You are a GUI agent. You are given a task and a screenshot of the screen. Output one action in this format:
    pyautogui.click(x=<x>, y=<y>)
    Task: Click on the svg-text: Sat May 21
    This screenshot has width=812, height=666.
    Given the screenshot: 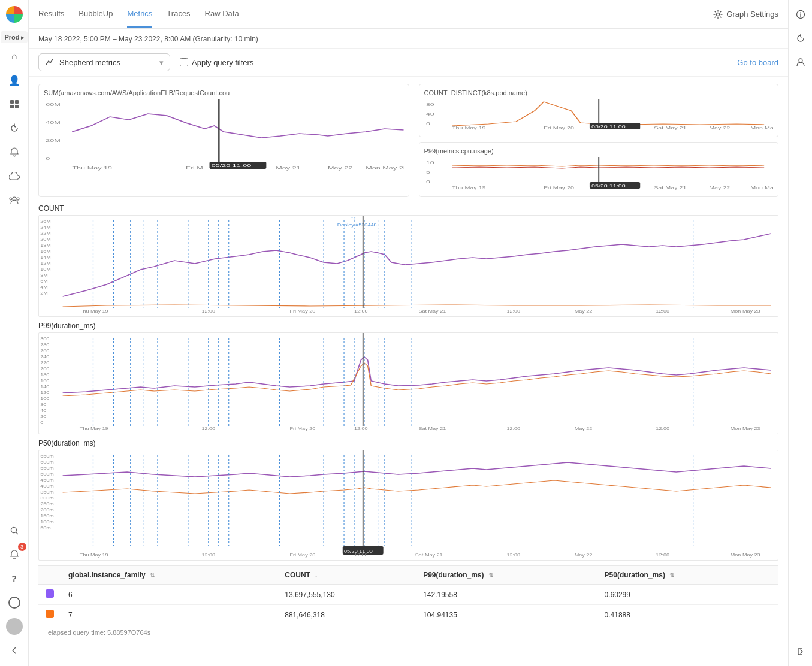 What is the action you would take?
    pyautogui.click(x=432, y=429)
    